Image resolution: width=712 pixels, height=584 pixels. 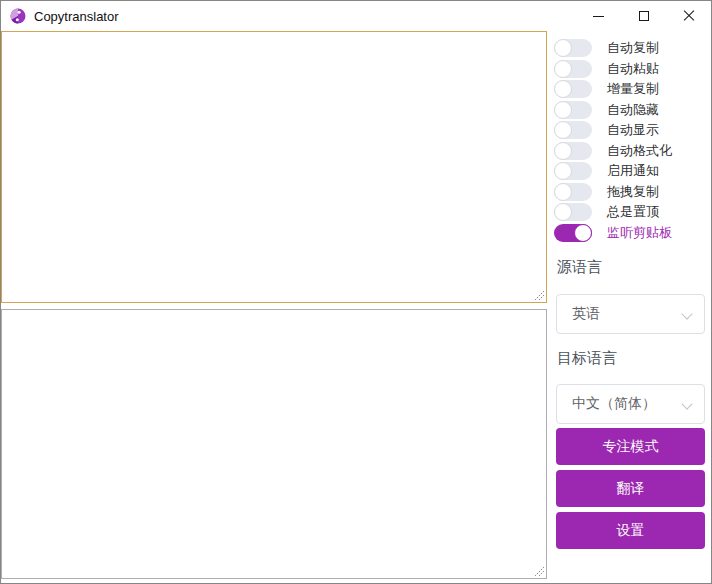 What do you see at coordinates (630, 530) in the screenshot?
I see `settings-button: 设置` at bounding box center [630, 530].